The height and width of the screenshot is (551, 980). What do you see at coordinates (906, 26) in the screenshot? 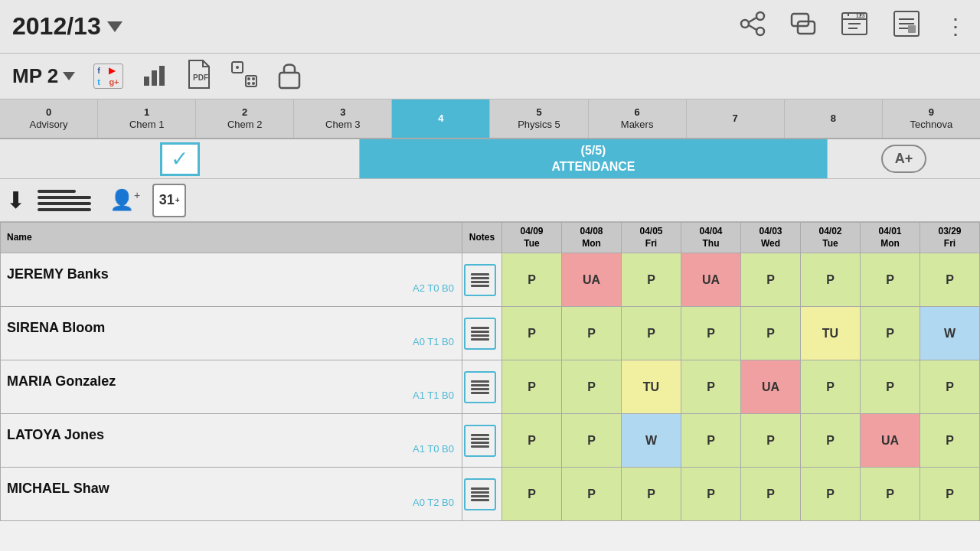
I see `tools-icon` at bounding box center [906, 26].